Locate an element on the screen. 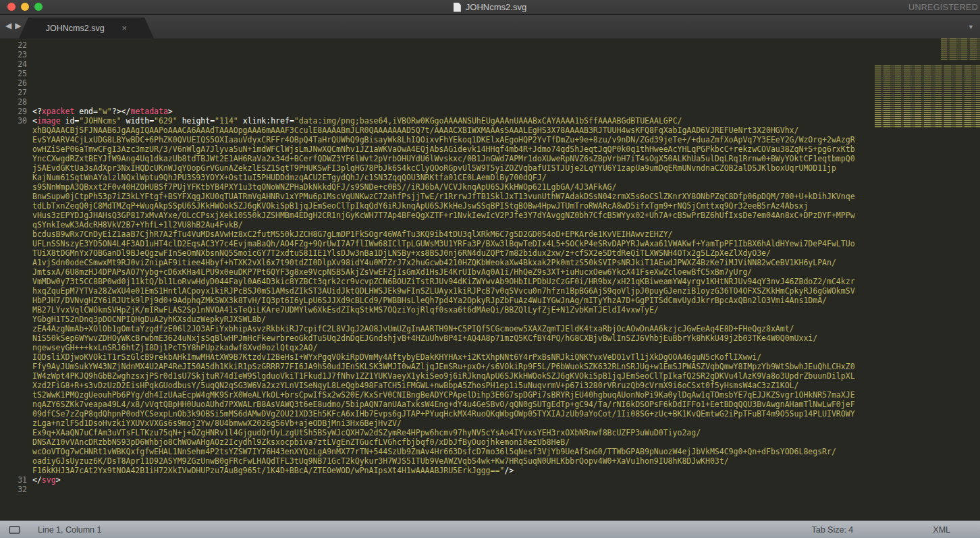 The height and width of the screenshot is (538, 980). code-line: 22 is located at coordinates (490, 45).